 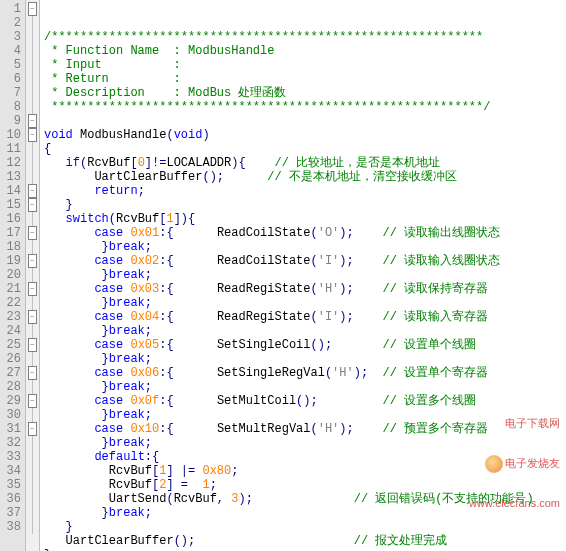 I want to click on line-number: 29, so click(x=12, y=401).